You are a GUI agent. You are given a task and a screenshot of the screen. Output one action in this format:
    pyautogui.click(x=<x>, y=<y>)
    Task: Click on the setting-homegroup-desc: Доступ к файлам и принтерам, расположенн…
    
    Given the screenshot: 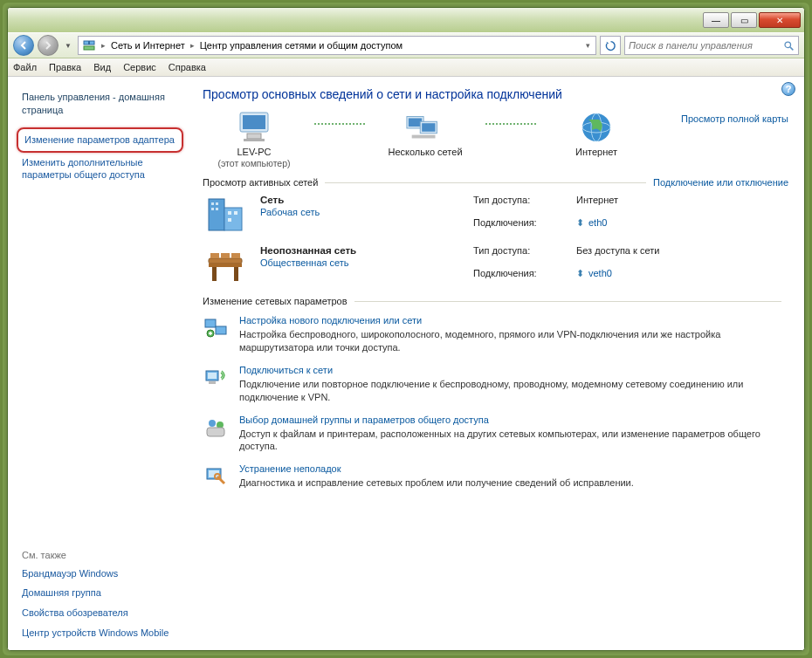 What is the action you would take?
    pyautogui.click(x=513, y=441)
    